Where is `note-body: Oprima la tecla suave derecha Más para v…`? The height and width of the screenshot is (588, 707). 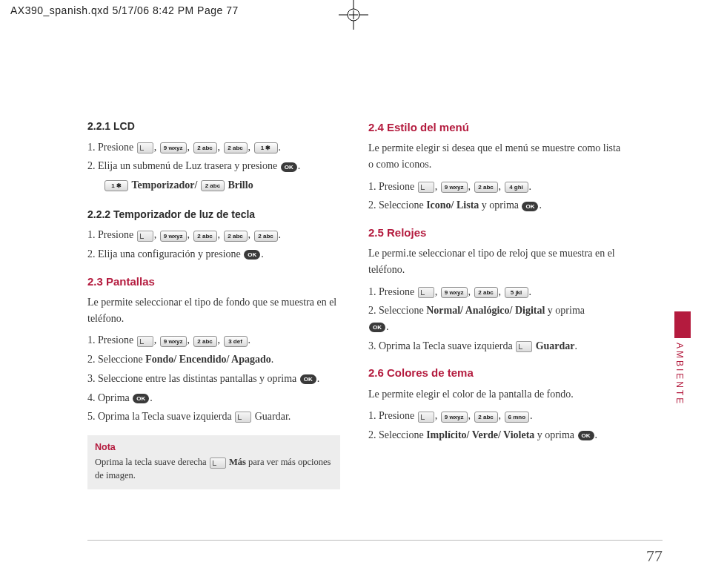 note-body: Oprima la tecla suave derecha Más para v… is located at coordinates (213, 469).